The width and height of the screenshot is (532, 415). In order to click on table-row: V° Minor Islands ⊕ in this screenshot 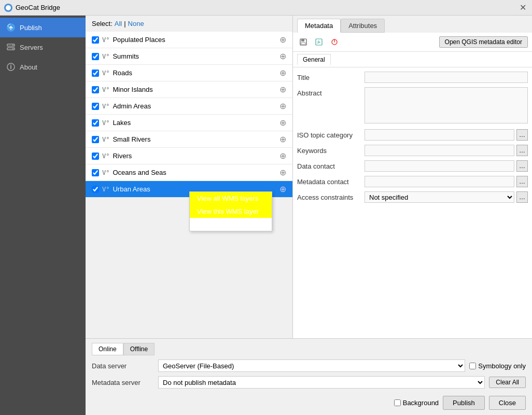, I will do `click(189, 90)`.